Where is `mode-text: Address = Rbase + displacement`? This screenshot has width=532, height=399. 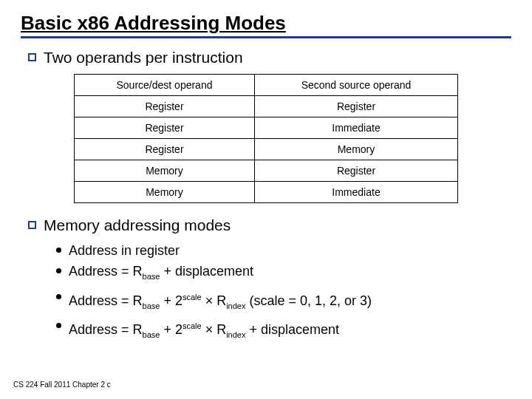 mode-text: Address = Rbase + displacement is located at coordinates (161, 273).